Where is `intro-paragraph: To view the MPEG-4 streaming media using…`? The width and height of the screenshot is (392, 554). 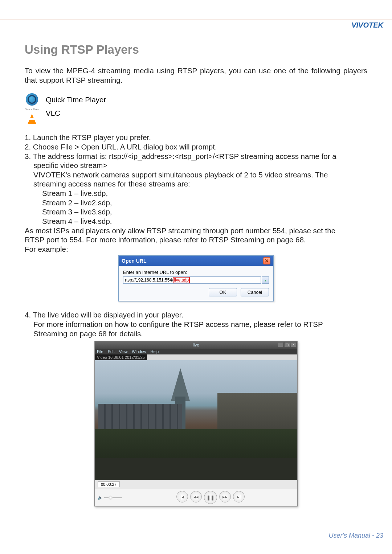
intro-paragraph: To view the MPEG-4 streaming media using… is located at coordinates (196, 75).